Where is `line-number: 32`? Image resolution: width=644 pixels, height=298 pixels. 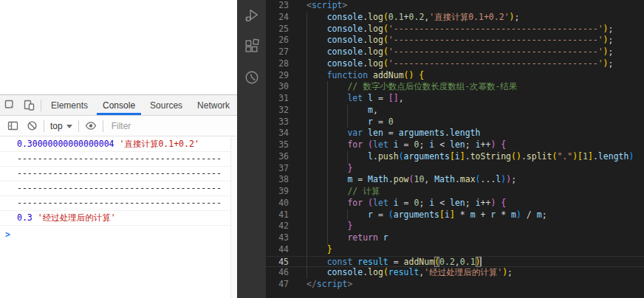 line-number: 32 is located at coordinates (284, 111).